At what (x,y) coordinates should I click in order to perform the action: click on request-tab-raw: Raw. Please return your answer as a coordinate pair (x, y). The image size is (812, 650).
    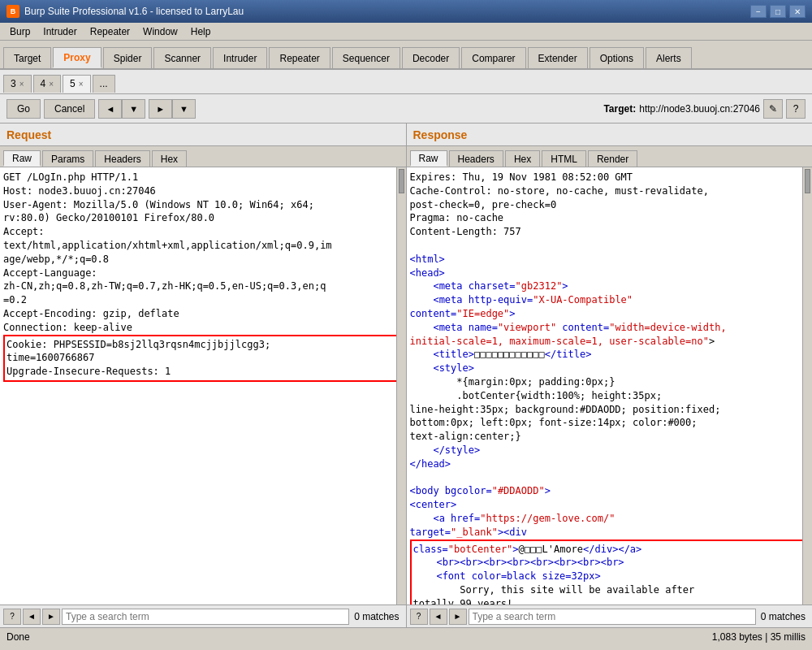
    Looking at the image, I should click on (22, 158).